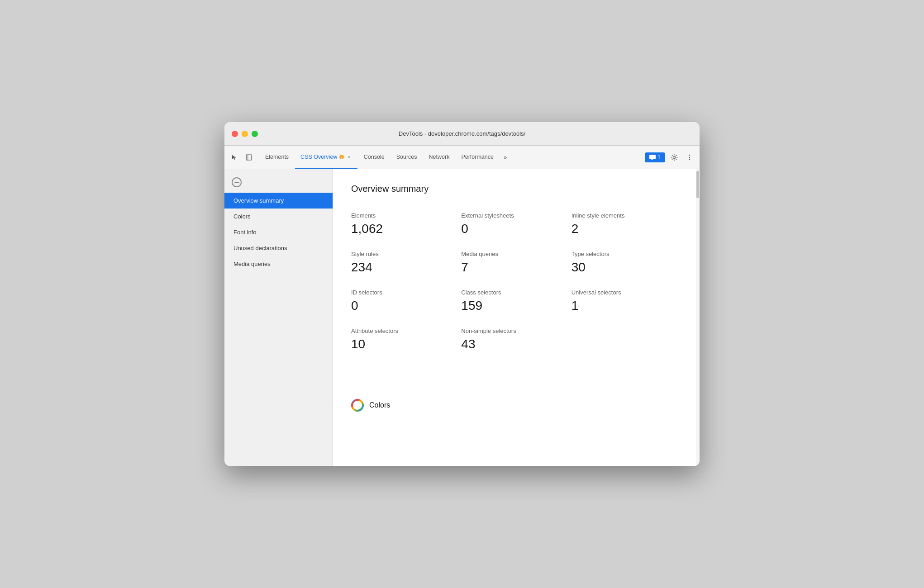  I want to click on stats-grid: Elements 1,062 External stylesheets 0 In…, so click(516, 284).